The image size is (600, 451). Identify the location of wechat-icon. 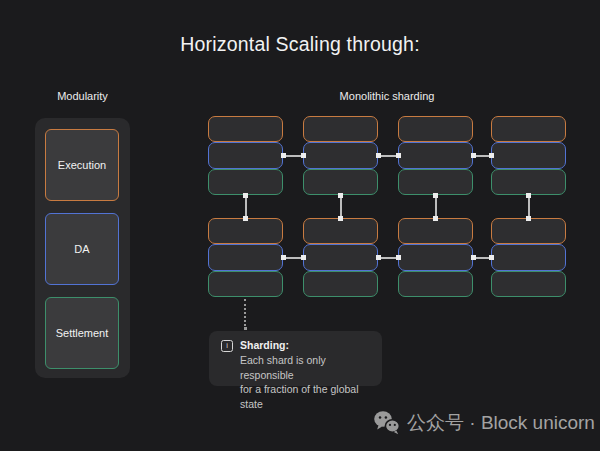
(386, 422).